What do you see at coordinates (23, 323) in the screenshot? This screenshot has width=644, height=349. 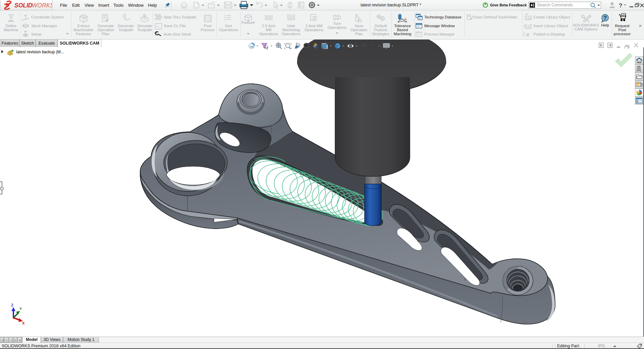 I see `svg-text: X` at bounding box center [23, 323].